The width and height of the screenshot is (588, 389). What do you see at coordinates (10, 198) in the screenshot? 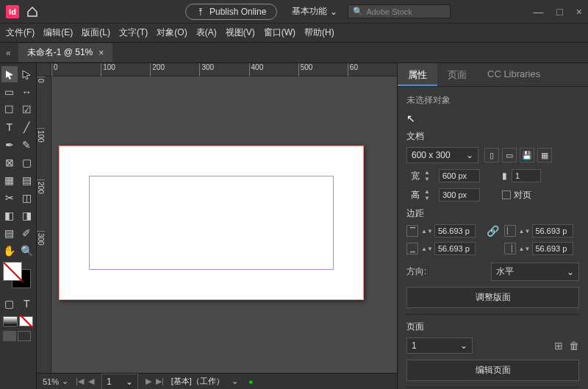
I see `scissors-tool: ✂` at bounding box center [10, 198].